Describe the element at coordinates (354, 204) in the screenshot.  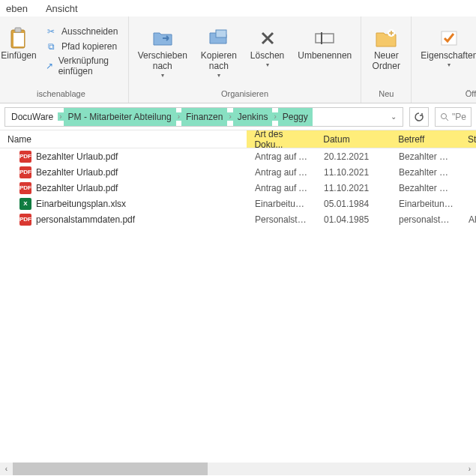
I see `file-datum-cell: 05.01.1984` at that location.